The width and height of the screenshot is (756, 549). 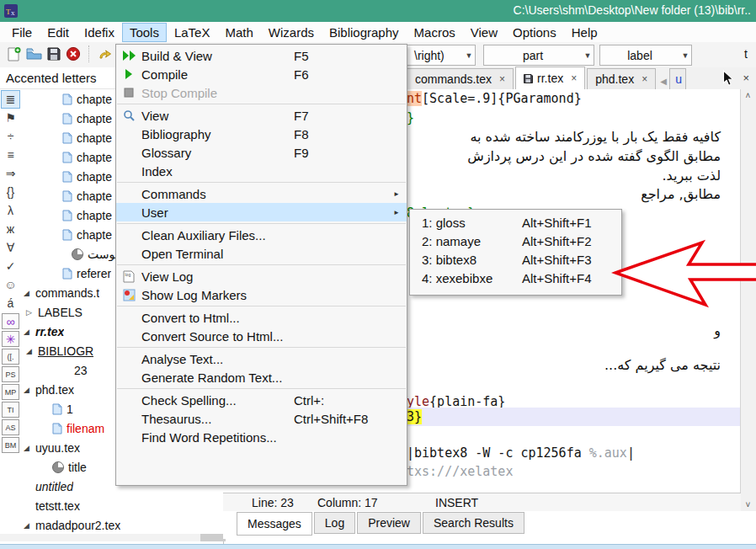 I want to click on menu-item-show-log-markers: Show Log Markers, so click(x=261, y=295).